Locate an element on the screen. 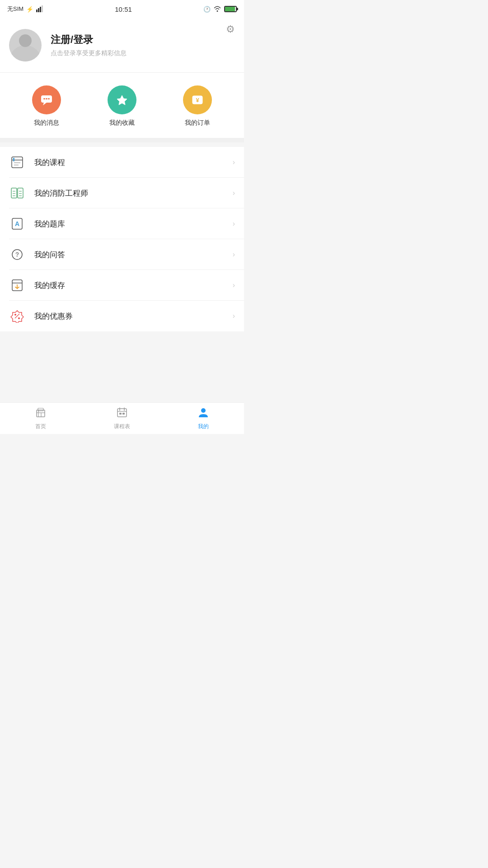  svg-text: A is located at coordinates (17, 224).